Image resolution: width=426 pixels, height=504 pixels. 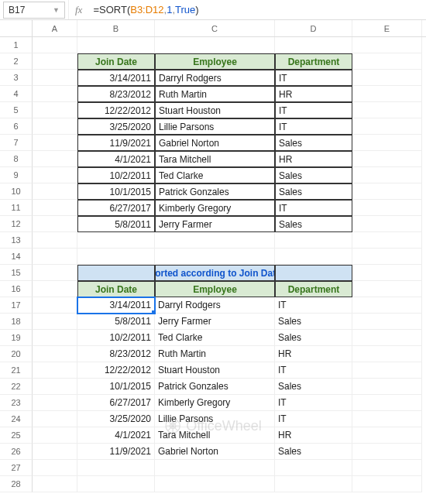 I want to click on cell-D14, so click(x=314, y=257).